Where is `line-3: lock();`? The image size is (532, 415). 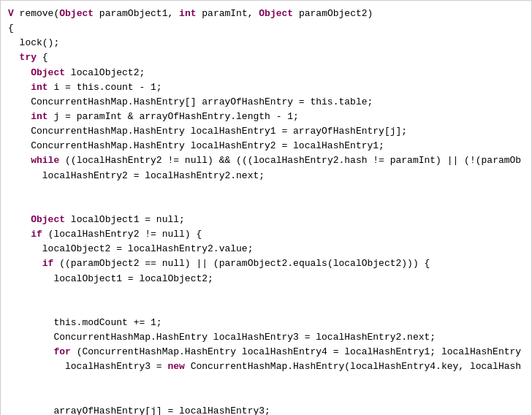
line-3: lock(); is located at coordinates (34, 42).